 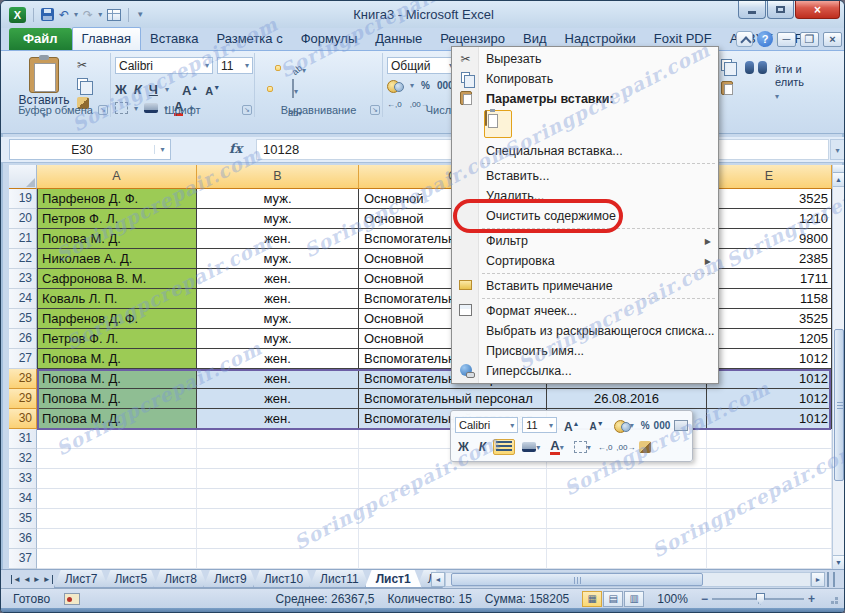 What do you see at coordinates (585, 176) in the screenshot?
I see `menu-item-insert: Вставить...` at bounding box center [585, 176].